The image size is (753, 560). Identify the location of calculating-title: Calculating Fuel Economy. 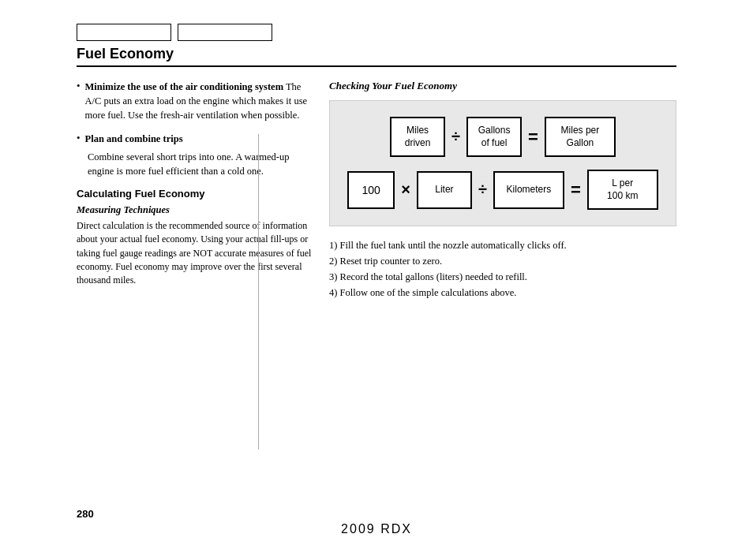
(195, 194).